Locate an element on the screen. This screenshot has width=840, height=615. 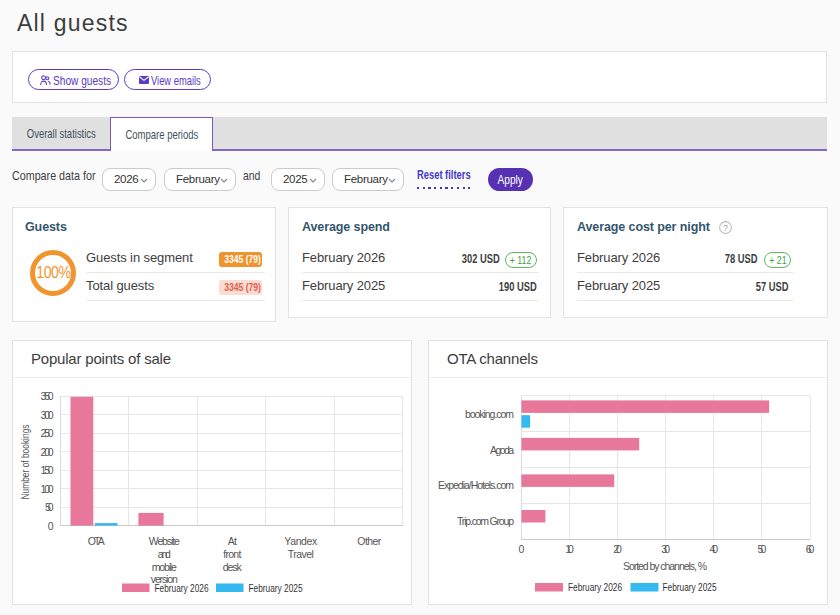
svg-text: 40 is located at coordinates (714, 549).